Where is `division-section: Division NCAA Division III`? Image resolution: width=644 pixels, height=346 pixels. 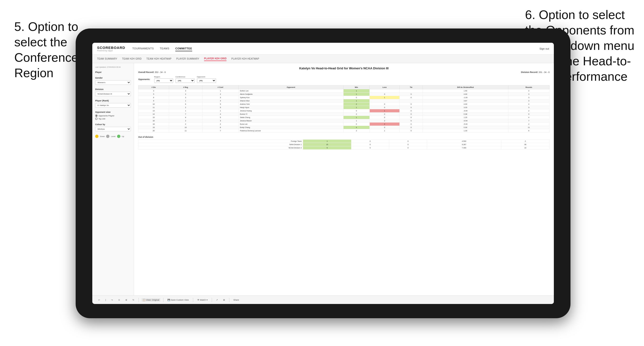 division-section: Division NCAA Division III is located at coordinates (113, 92).